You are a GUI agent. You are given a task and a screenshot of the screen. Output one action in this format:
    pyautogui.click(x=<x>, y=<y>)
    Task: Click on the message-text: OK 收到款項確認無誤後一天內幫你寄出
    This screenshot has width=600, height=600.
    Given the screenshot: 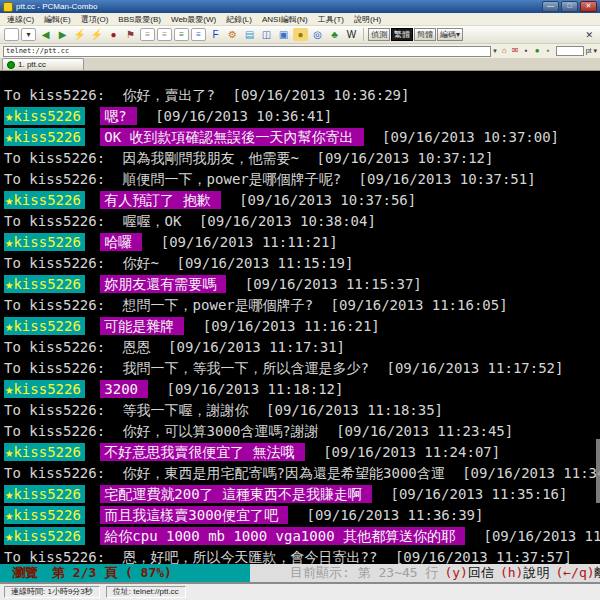 What is the action you would take?
    pyautogui.click(x=232, y=137)
    